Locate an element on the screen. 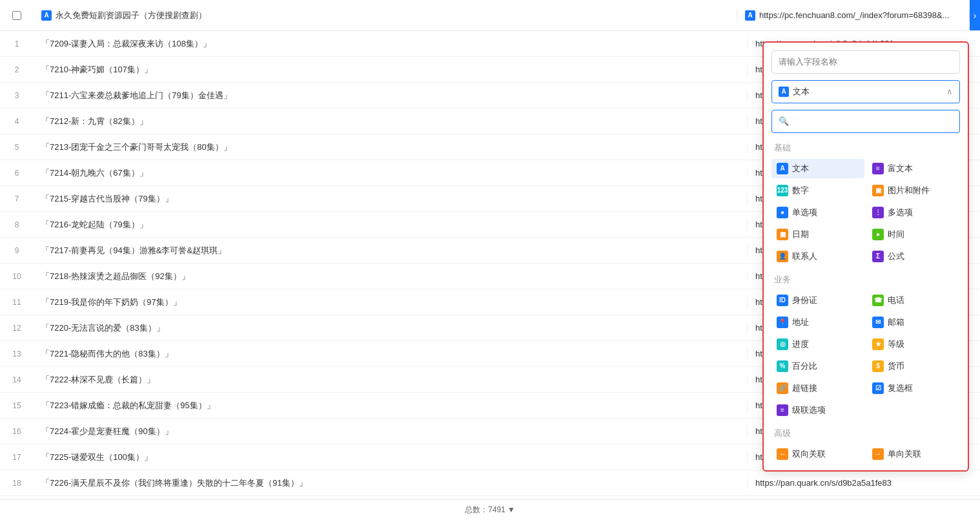 This screenshot has height=520, width=980. type-search-box: 🔍 is located at coordinates (866, 121).